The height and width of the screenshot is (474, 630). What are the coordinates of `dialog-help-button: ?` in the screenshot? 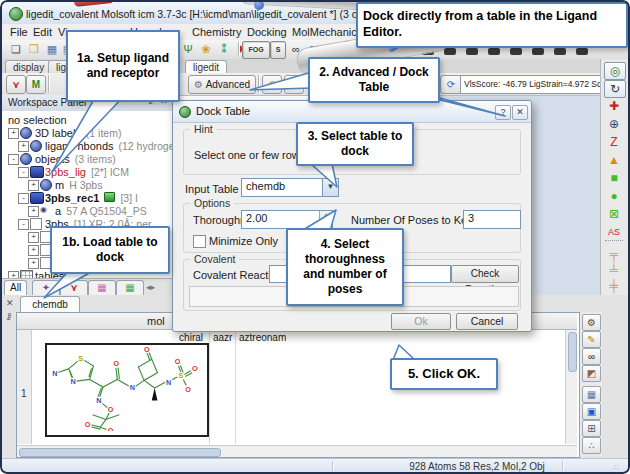 It's located at (503, 112).